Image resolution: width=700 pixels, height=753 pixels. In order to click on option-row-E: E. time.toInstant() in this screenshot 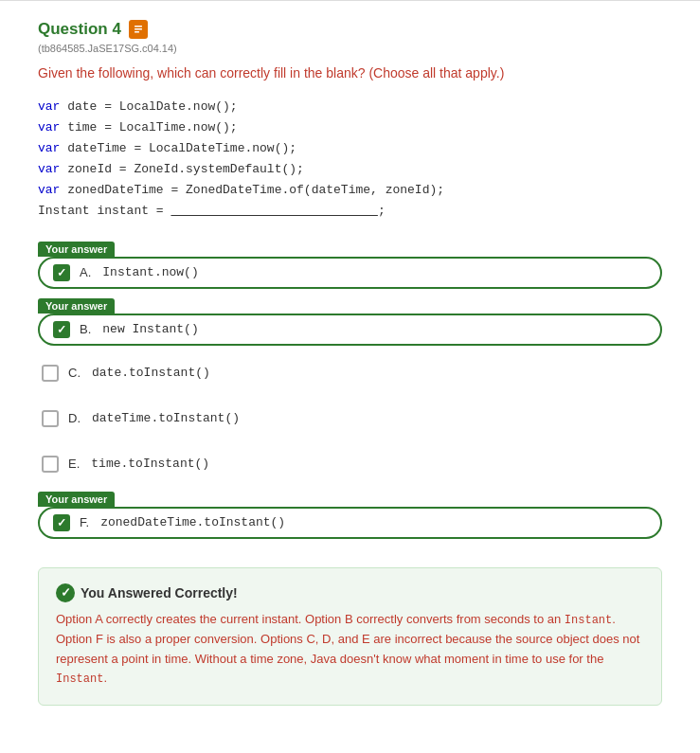, I will do `click(350, 464)`.